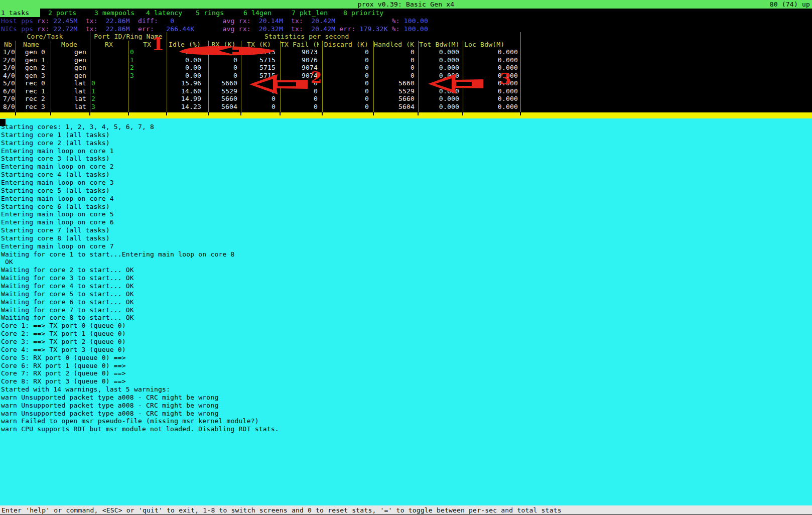 The height and width of the screenshot is (515, 812). I want to click on app-title: prox v0.39: Basic Gen x4, so click(407, 4).